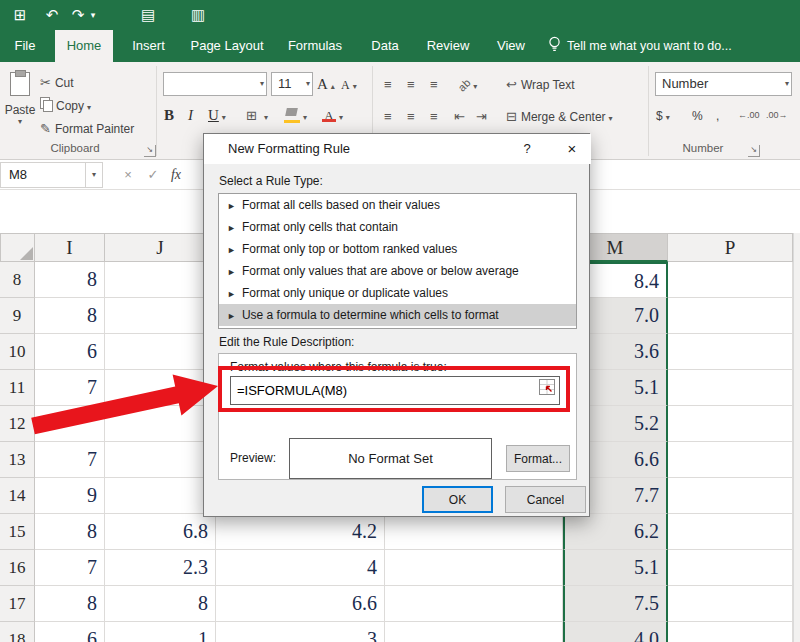 The width and height of the screenshot is (800, 642). I want to click on align-left-button: ≡, so click(390, 116).